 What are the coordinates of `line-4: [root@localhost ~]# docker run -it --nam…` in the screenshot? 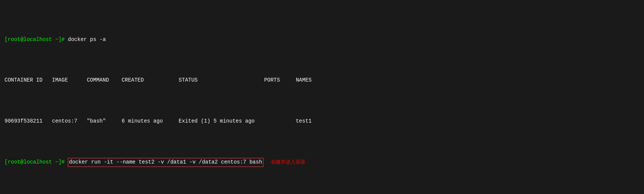 It's located at (322, 162).